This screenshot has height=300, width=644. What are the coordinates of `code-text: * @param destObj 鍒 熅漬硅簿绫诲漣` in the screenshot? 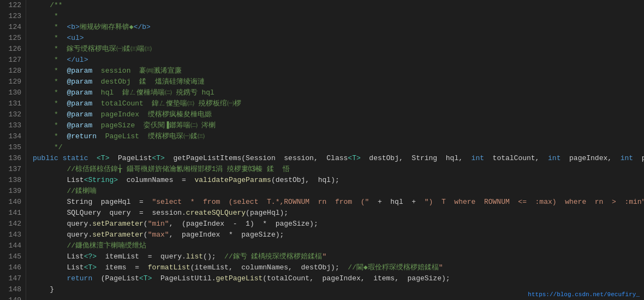 It's located at (119, 82).